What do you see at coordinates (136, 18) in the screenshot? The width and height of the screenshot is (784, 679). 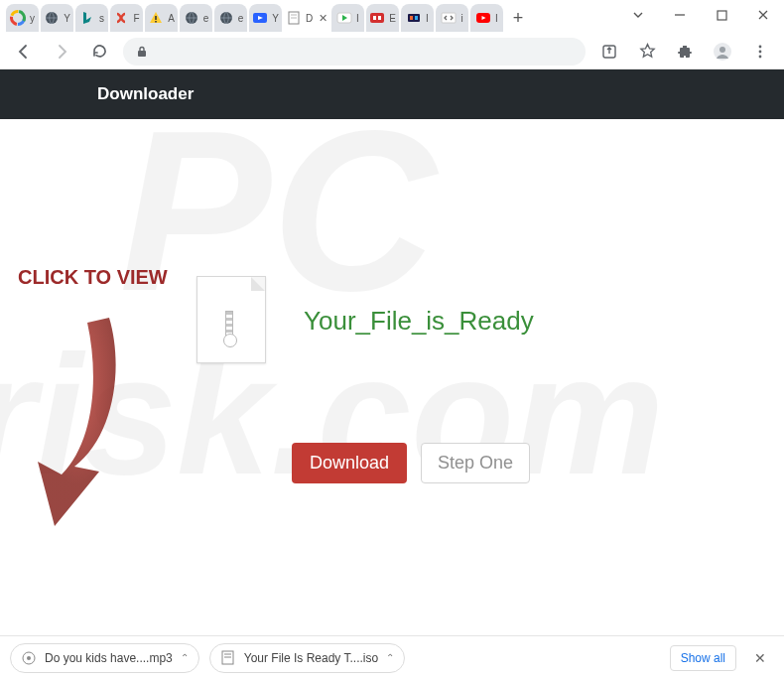 I see `tab-label: F` at bounding box center [136, 18].